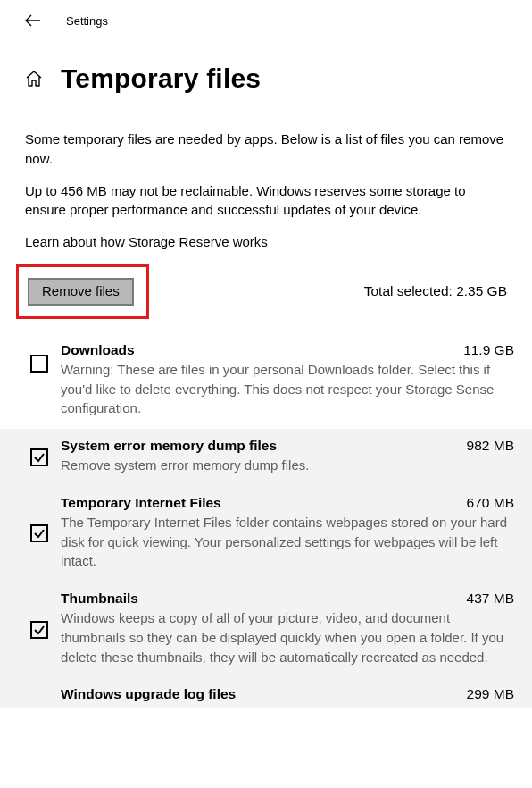 This screenshot has width=532, height=788. What do you see at coordinates (87, 21) in the screenshot?
I see `header-label: Settings` at bounding box center [87, 21].